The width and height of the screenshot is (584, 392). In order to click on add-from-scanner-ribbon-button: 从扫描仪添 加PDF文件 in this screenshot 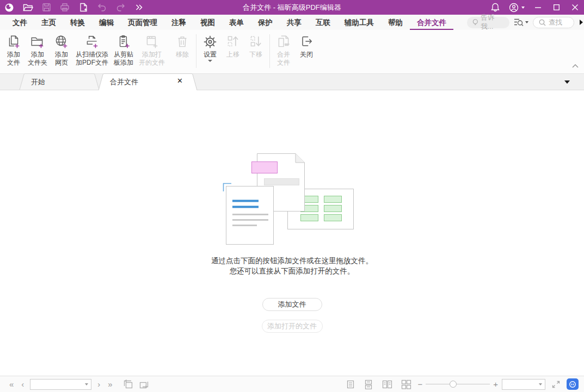, I will do `click(92, 50)`.